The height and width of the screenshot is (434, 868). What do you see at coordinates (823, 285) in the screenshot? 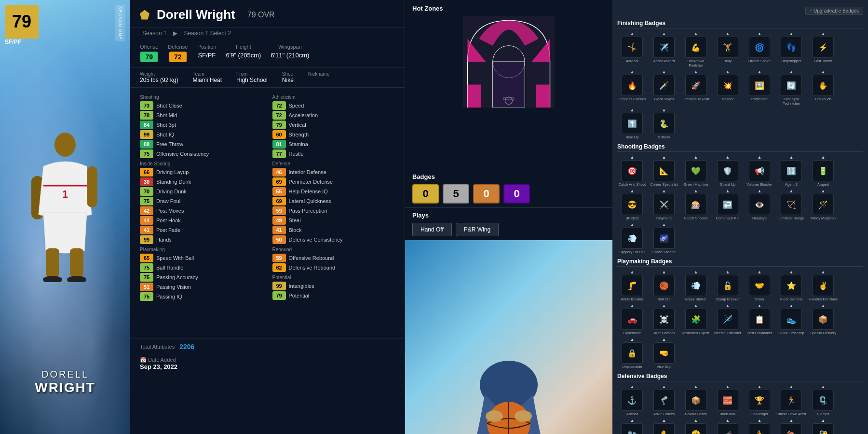
I see `list-item: ▲ ✌️ Handles For Days` at bounding box center [823, 285].